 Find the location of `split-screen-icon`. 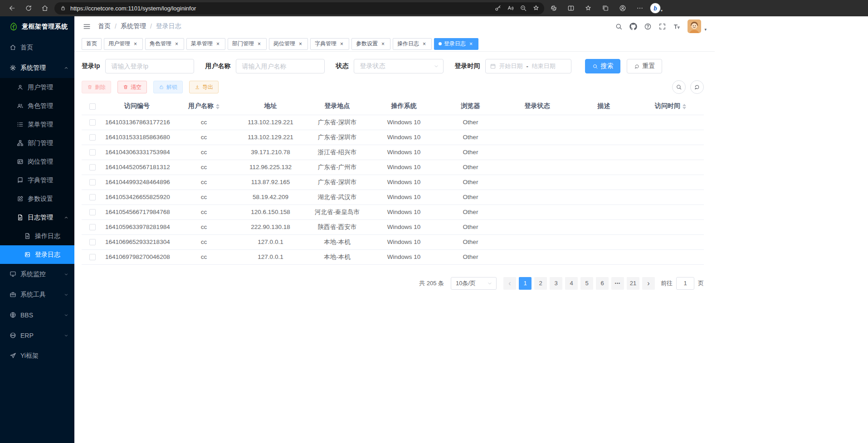

split-screen-icon is located at coordinates (571, 8).